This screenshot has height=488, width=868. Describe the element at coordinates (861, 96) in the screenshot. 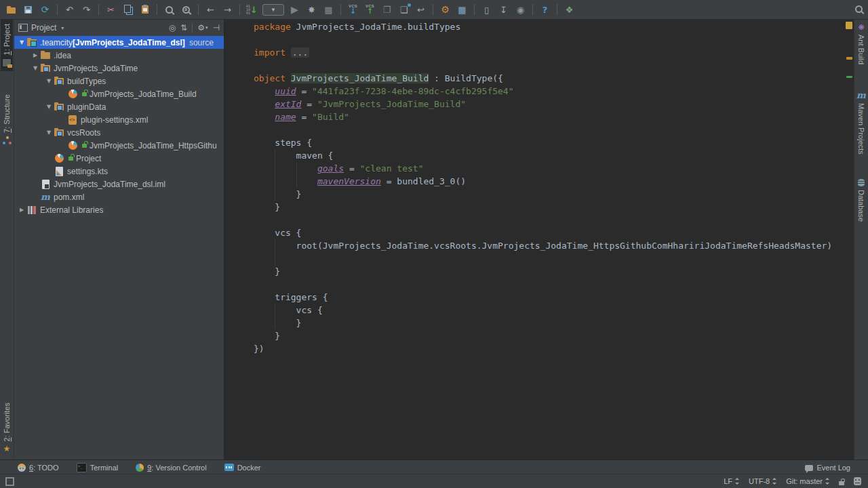

I see `maven-icon: m` at that location.